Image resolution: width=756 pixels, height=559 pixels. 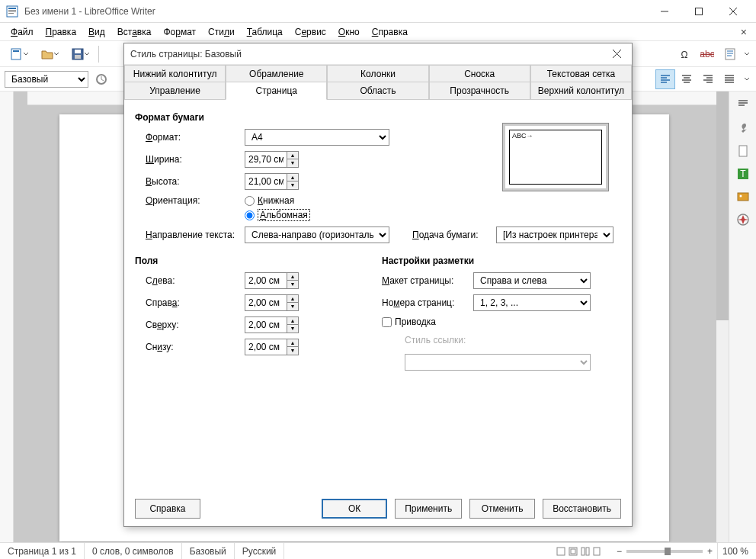 I want to click on zoom-plus-icon: +, so click(x=710, y=551).